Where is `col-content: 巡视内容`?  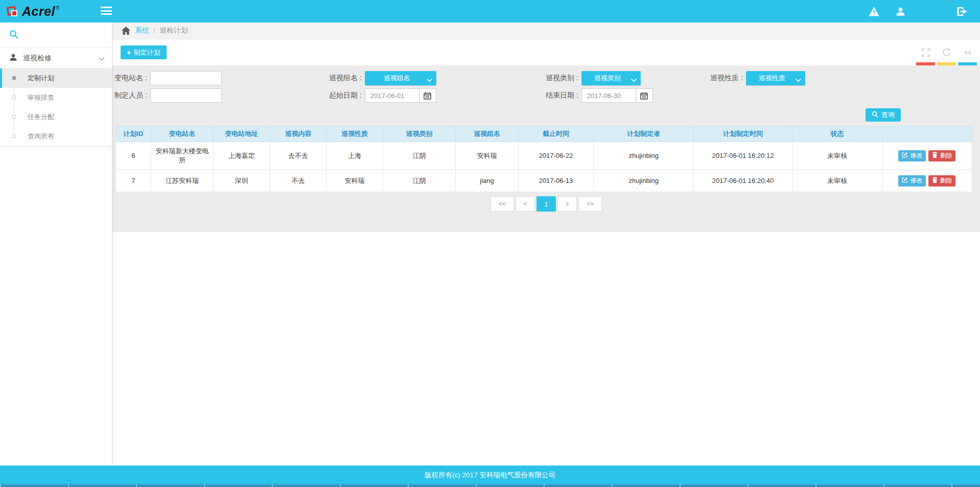
col-content: 巡视内容 is located at coordinates (298, 134).